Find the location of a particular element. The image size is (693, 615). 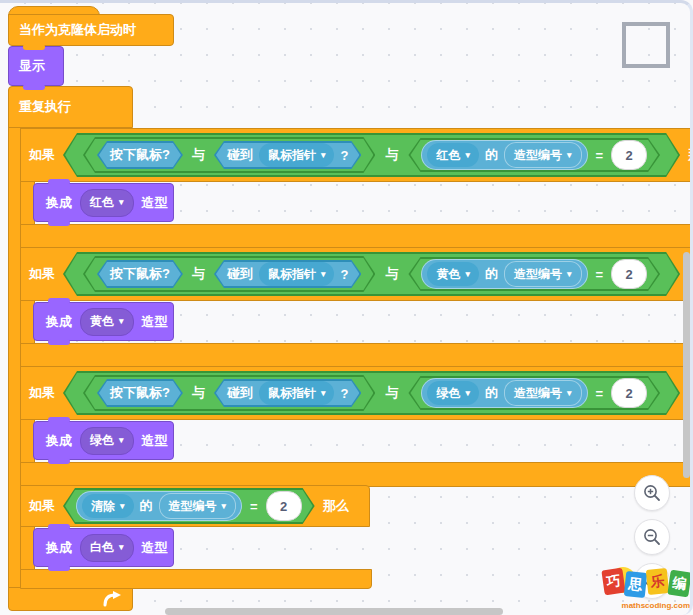

costume-label: 造型 is located at coordinates (155, 203).